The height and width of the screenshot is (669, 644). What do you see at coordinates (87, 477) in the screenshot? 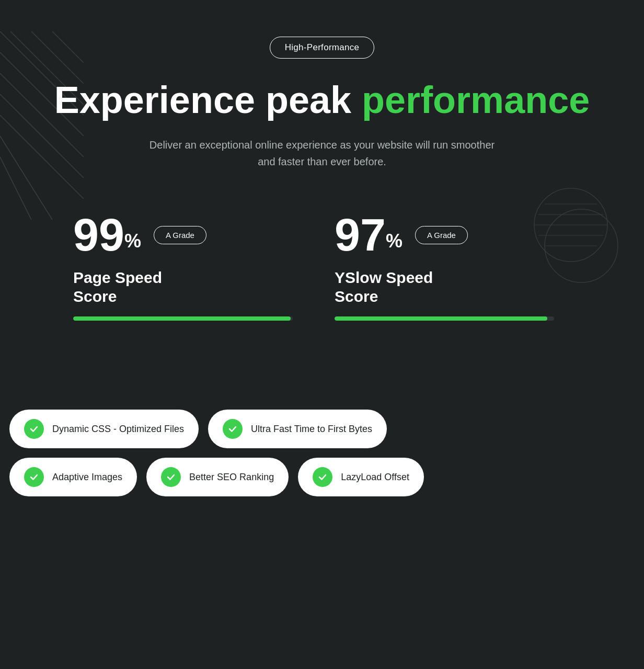
I see `adaptive-images-label: Adaptive Images` at bounding box center [87, 477].